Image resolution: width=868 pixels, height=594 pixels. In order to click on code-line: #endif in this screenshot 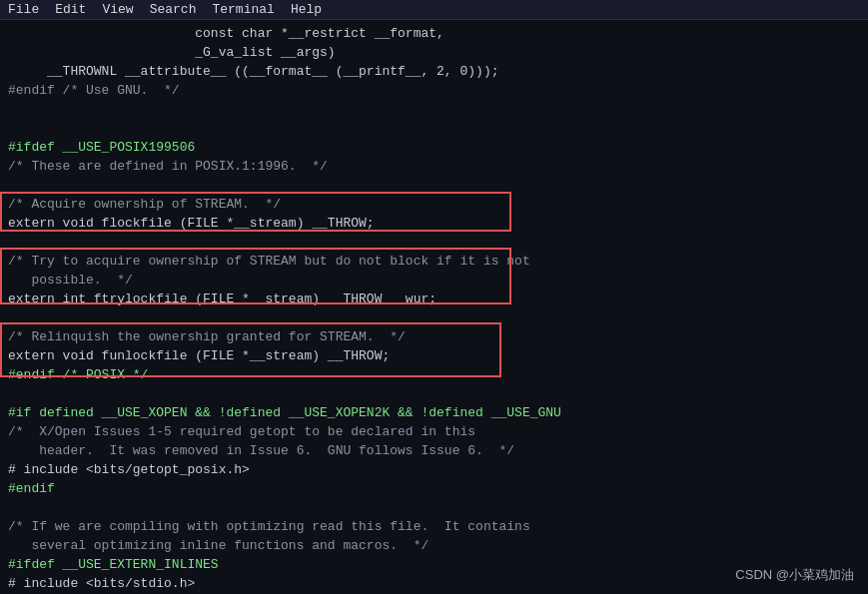, I will do `click(434, 489)`.